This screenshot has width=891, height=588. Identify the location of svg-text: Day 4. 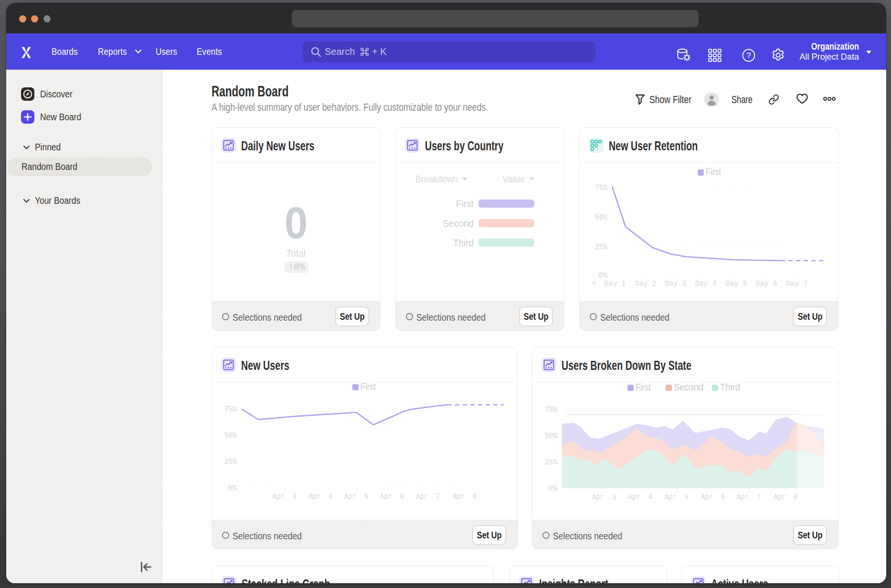
(706, 284).